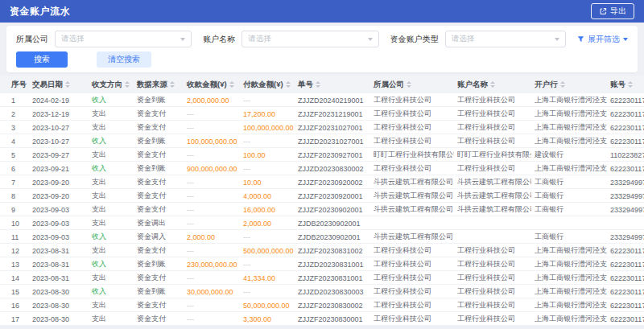  What do you see at coordinates (506, 39) in the screenshot?
I see `account-type-select: 请选择` at bounding box center [506, 39].